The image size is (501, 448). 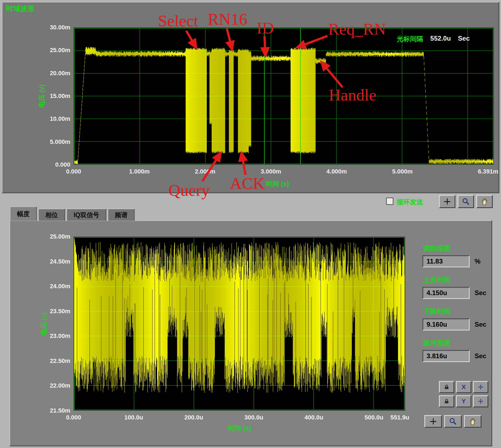 What do you see at coordinates (374, 418) in the screenshot?
I see `x-tick-500.0u: 500.0u` at bounding box center [374, 418].